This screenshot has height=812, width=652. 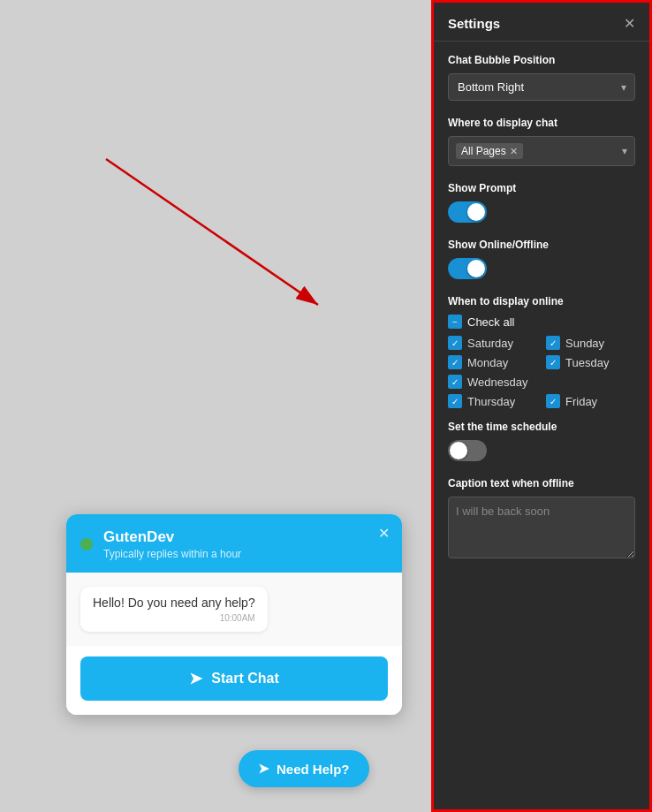 What do you see at coordinates (542, 372) in the screenshot?
I see `days-grid: ✓ Saturday ✓ Sunday ✓ Monday ✓ Tuesday ✓` at bounding box center [542, 372].